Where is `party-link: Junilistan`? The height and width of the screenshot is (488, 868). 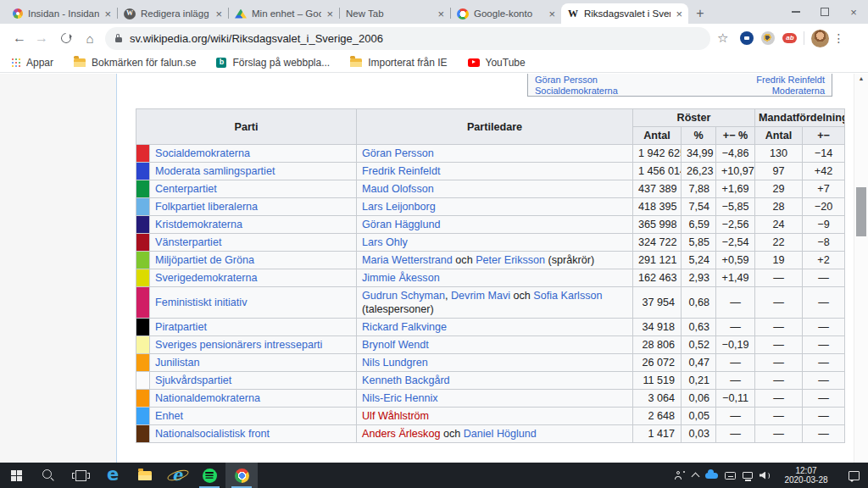 party-link: Junilistan is located at coordinates (178, 363).